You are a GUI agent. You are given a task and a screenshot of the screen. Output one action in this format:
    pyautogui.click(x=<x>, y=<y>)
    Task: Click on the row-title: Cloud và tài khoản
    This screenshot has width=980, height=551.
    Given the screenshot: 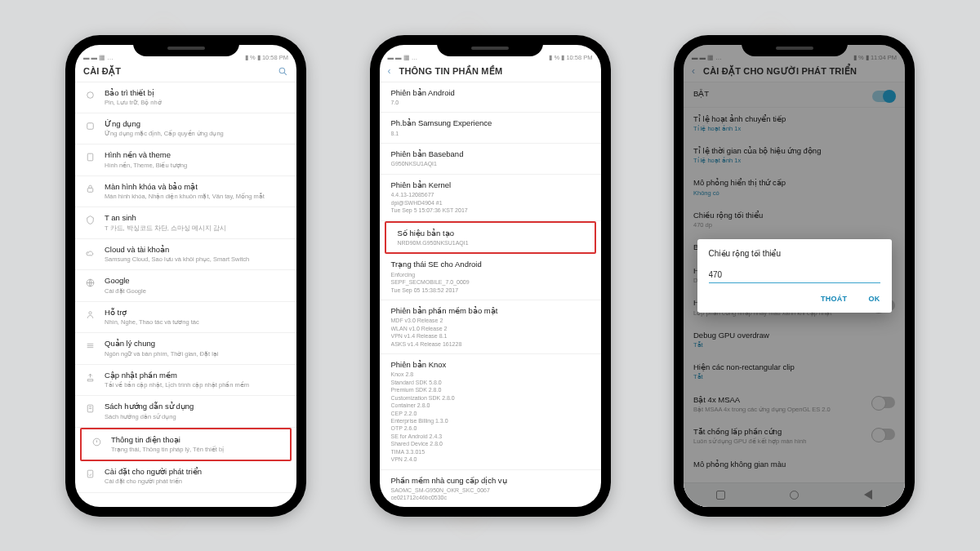 What is the action you would take?
    pyautogui.click(x=196, y=250)
    